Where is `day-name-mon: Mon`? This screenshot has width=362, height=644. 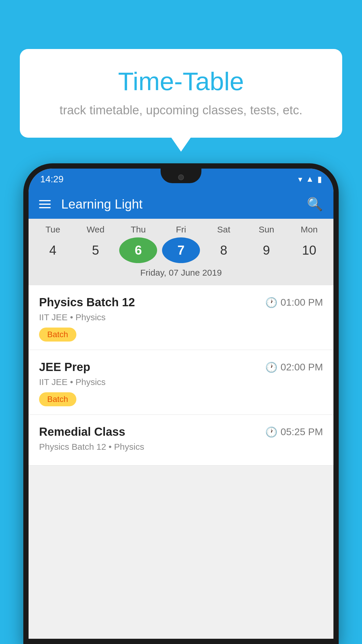 day-name-mon: Mon is located at coordinates (309, 230).